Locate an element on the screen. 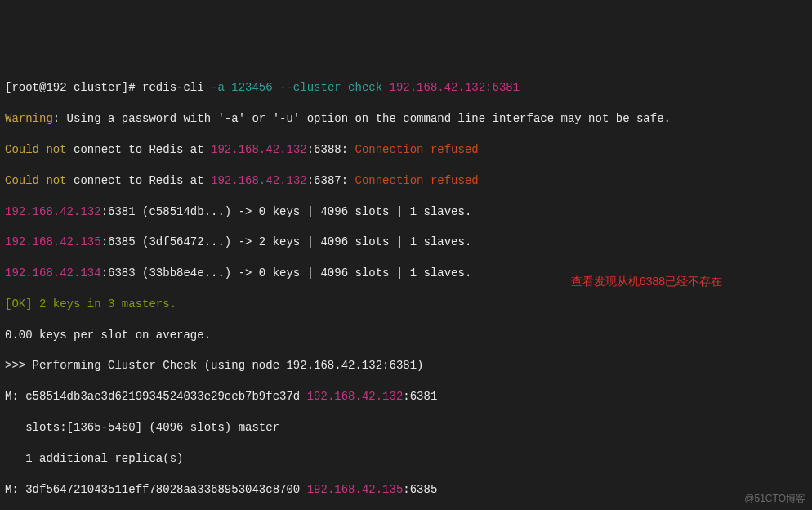  node-summary-line: 192.168.42.132:6381 (c58514db...) -> 0 k… is located at coordinates (406, 212).